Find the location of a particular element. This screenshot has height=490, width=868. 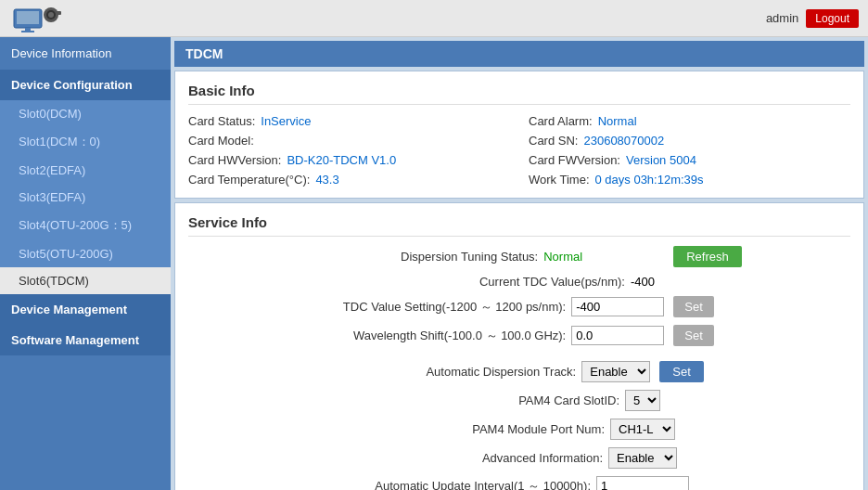

pam4-port-label: PAM4 Module Port Num: is located at coordinates (484, 429).